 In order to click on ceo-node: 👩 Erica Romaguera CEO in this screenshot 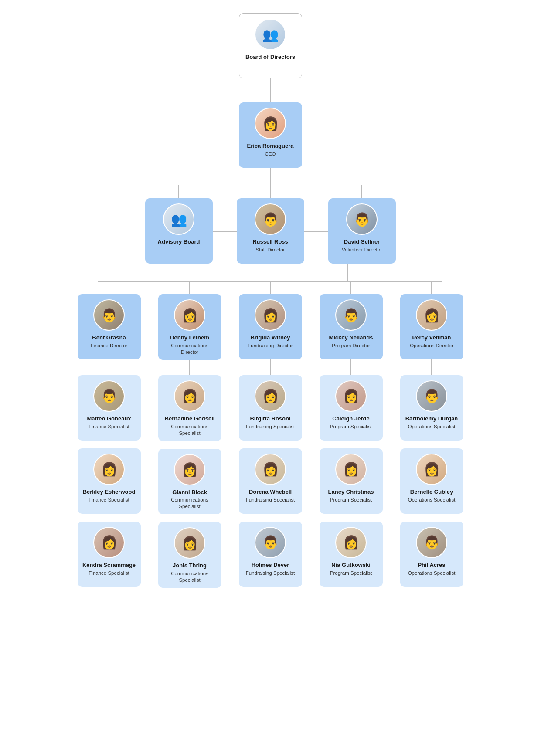, I will do `click(270, 135)`.